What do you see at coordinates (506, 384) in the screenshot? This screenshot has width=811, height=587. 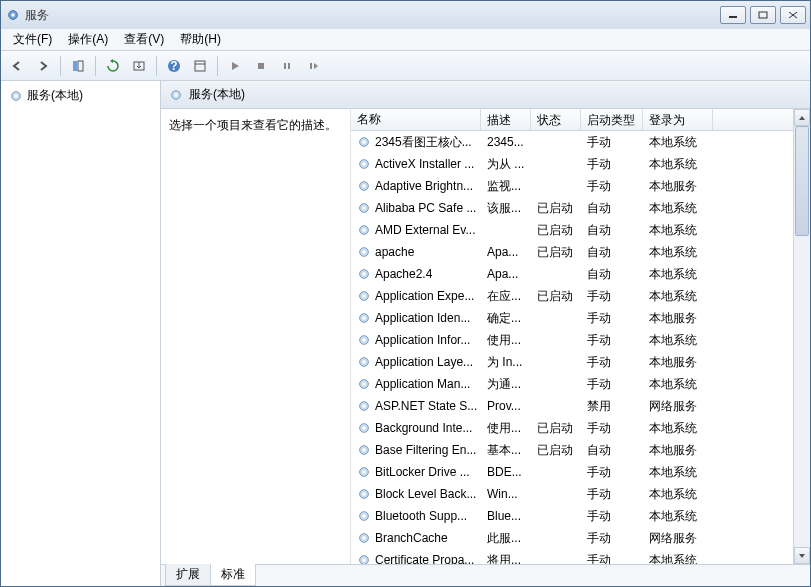 I see `service-desc: 为通...` at bounding box center [506, 384].